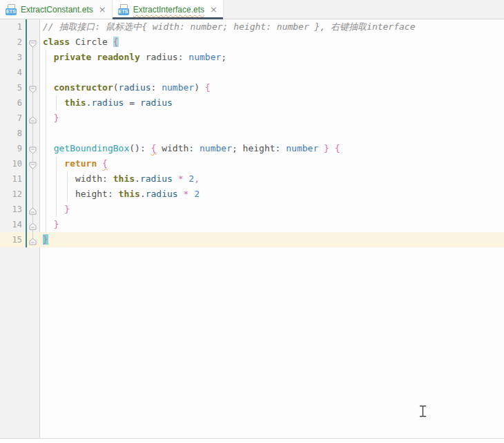 This screenshot has height=443, width=504. Describe the element at coordinates (11, 42) in the screenshot. I see `line-number: 2` at that location.